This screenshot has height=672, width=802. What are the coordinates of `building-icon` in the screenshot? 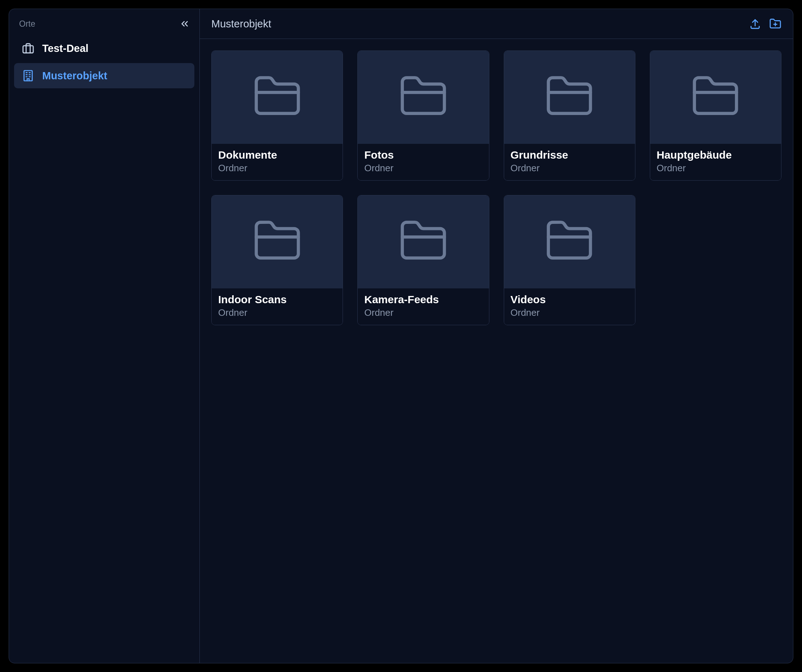 It's located at (28, 76).